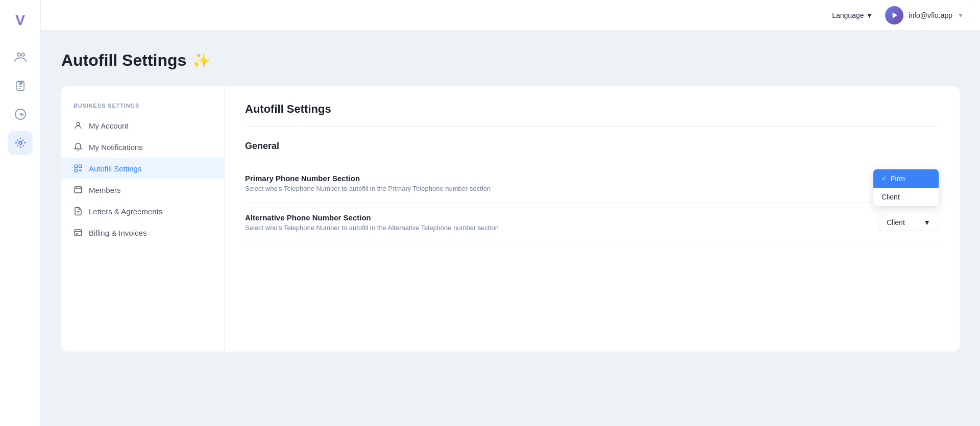 This screenshot has width=980, height=426. Describe the element at coordinates (109, 126) in the screenshot. I see `my-account-label: My Account` at that location.